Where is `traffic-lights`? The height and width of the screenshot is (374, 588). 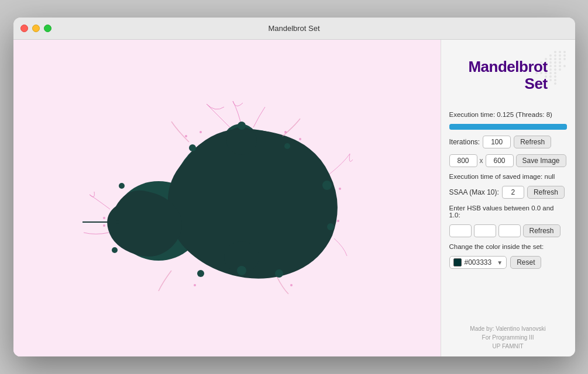
traffic-lights is located at coordinates (36, 28).